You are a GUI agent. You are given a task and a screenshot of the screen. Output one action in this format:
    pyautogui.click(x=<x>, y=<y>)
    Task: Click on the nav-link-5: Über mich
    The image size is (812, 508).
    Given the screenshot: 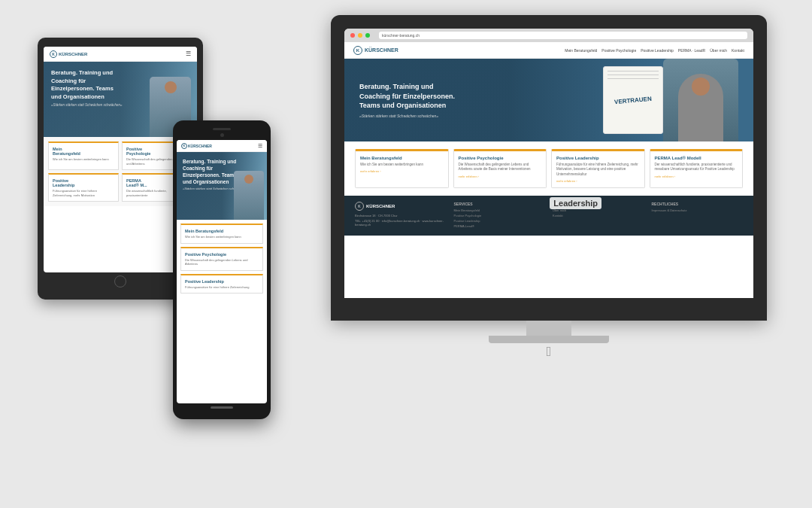 What is the action you would take?
    pyautogui.click(x=719, y=50)
    